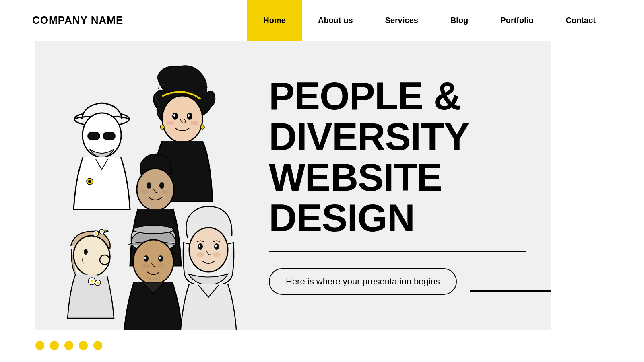  What do you see at coordinates (459, 20) in the screenshot?
I see `nav-item-blog: Blog` at bounding box center [459, 20].